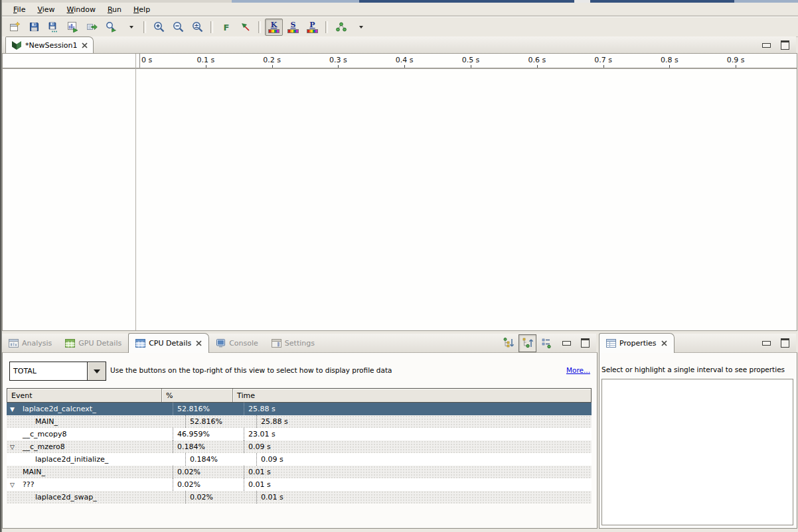 The height and width of the screenshot is (532, 798). Describe the element at coordinates (141, 344) in the screenshot. I see `cpu-details-tab-icon` at that location.